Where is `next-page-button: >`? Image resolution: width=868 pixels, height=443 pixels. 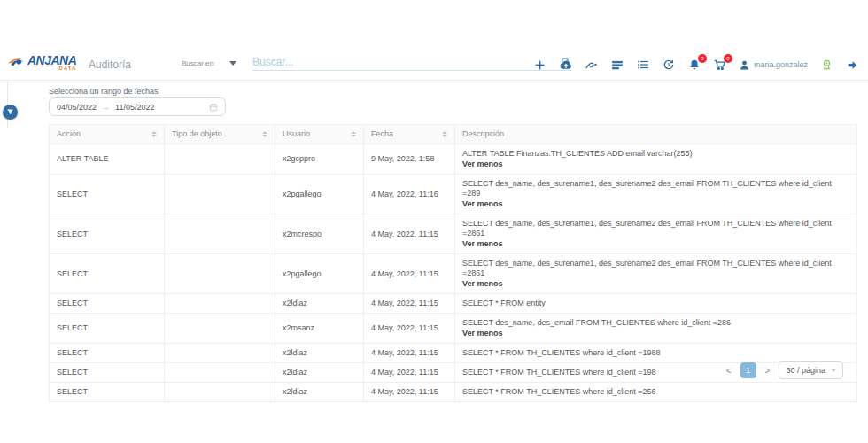
next-page-button: > is located at coordinates (768, 370).